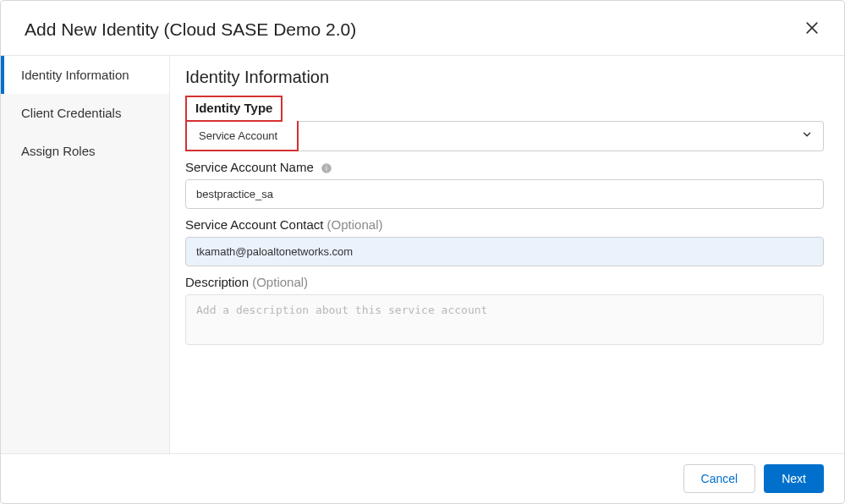  Describe the element at coordinates (720, 479) in the screenshot. I see `cancel-button: Cancel` at that location.